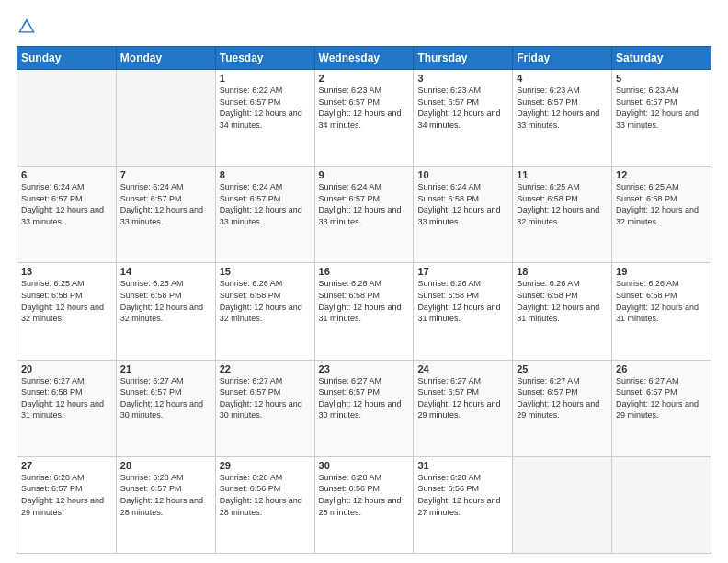 This screenshot has width=728, height=563. Describe the element at coordinates (165, 465) in the screenshot. I see `day-number: 28` at that location.